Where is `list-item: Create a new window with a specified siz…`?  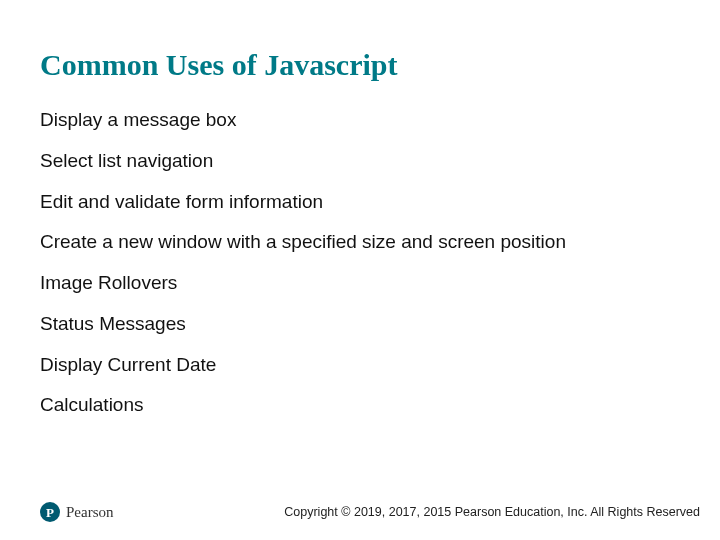
list-item: Create a new window with a specified siz… is located at coordinates (350, 242).